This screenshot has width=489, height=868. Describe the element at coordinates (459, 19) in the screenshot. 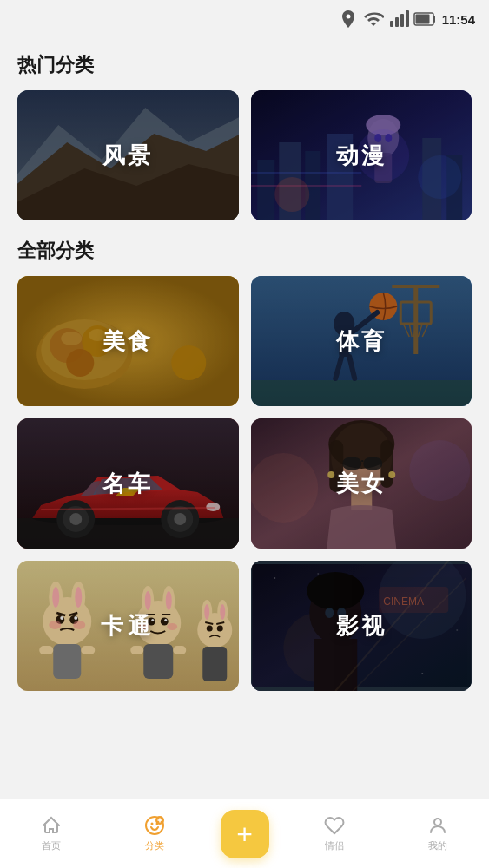

I see `status-time: 11:54` at that location.